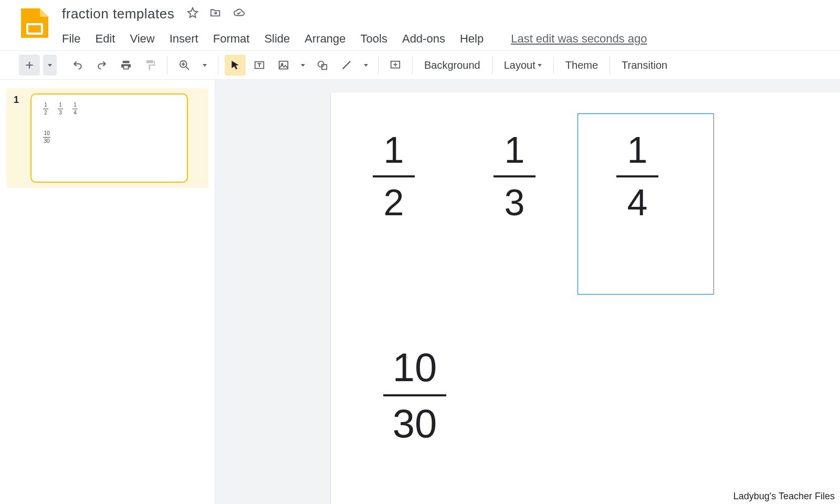 The image size is (840, 504). What do you see at coordinates (415, 368) in the screenshot?
I see `fraction-numerator: 10` at bounding box center [415, 368].